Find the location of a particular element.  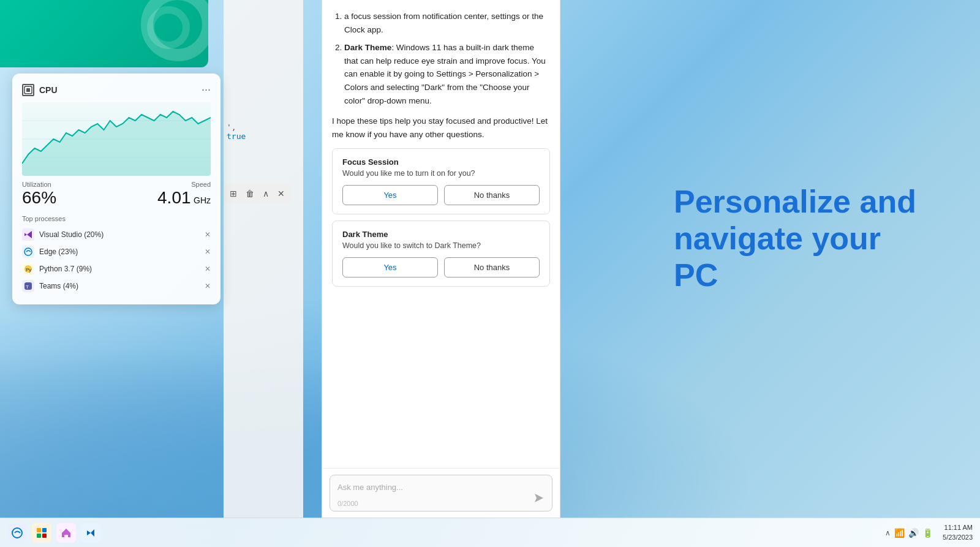

dark-yes-button: Yes is located at coordinates (390, 267).